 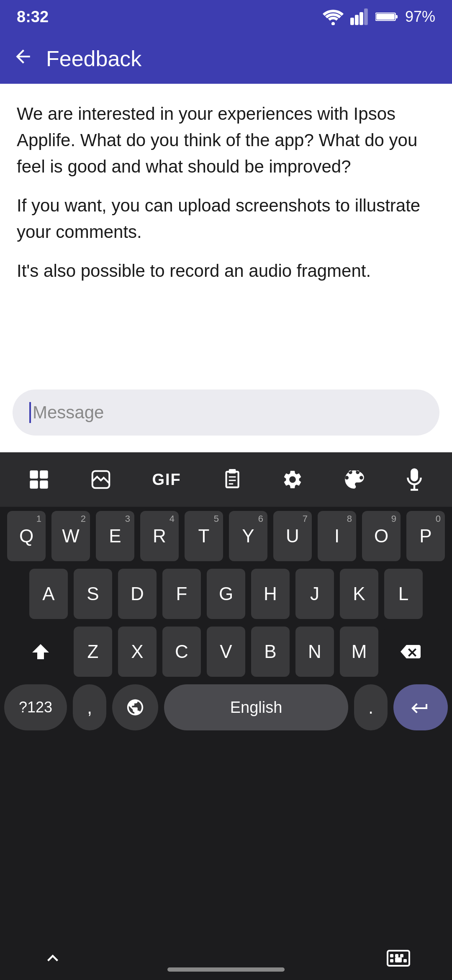 I want to click on key-row-2: A S D F G H J K L, so click(x=226, y=594).